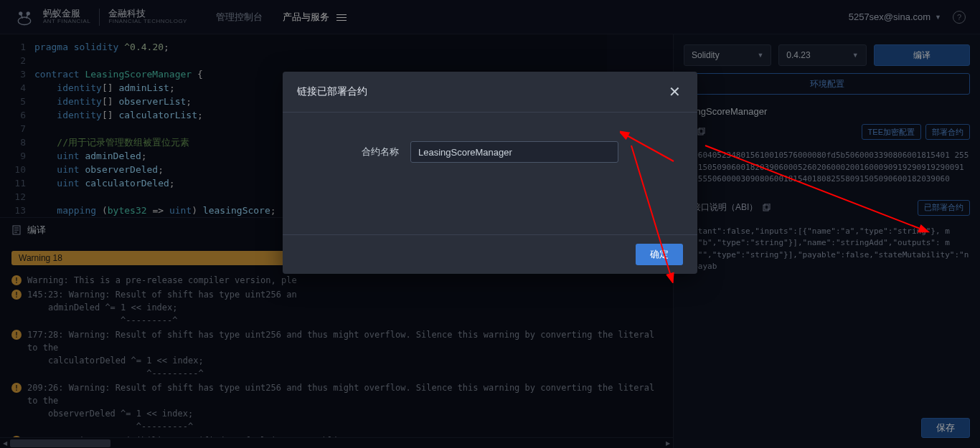 The width and height of the screenshot is (980, 448). Describe the element at coordinates (490, 92) in the screenshot. I see `modal-header: 链接已部署合约 ✕` at that location.